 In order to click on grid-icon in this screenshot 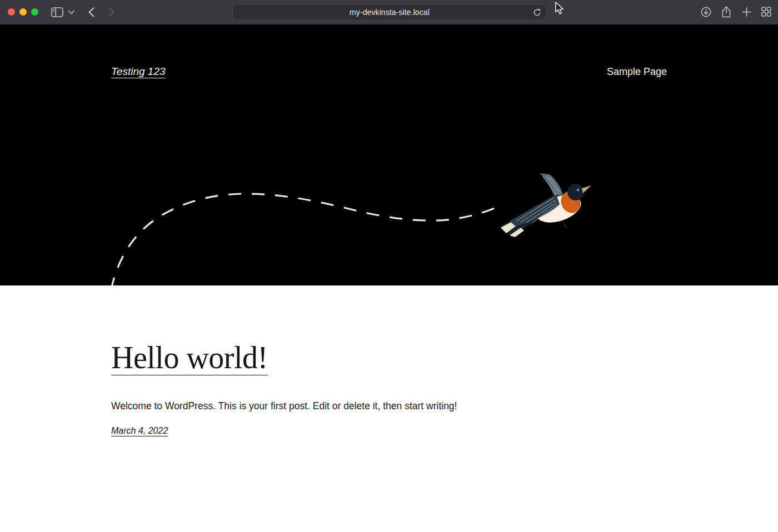, I will do `click(766, 12)`.